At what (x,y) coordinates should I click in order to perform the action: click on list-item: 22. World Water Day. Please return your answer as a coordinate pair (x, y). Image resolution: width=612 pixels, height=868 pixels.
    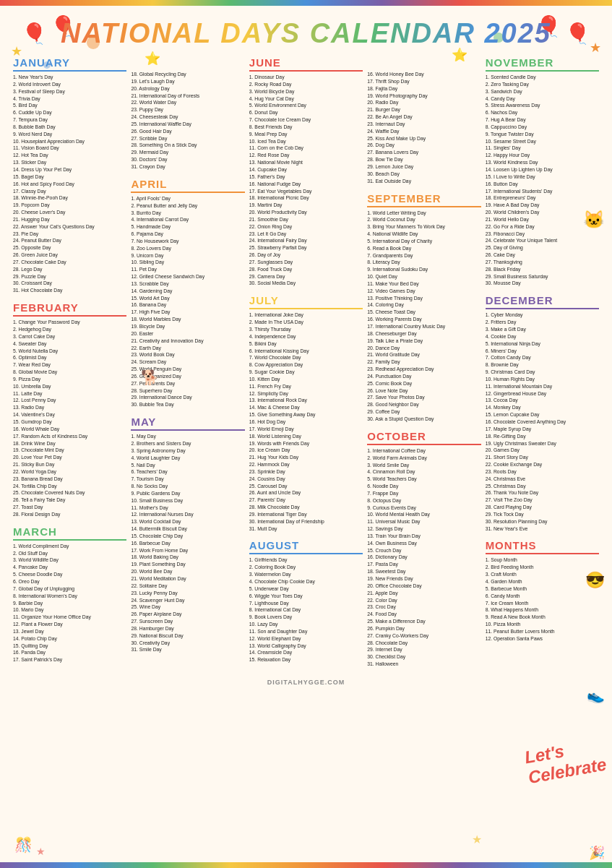
    Looking at the image, I should click on (188, 103).